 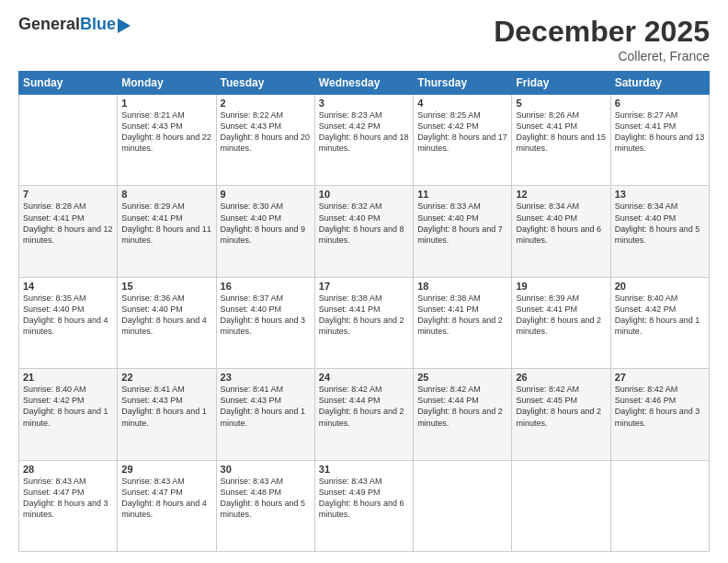 What do you see at coordinates (462, 286) in the screenshot?
I see `day-number: 18` at bounding box center [462, 286].